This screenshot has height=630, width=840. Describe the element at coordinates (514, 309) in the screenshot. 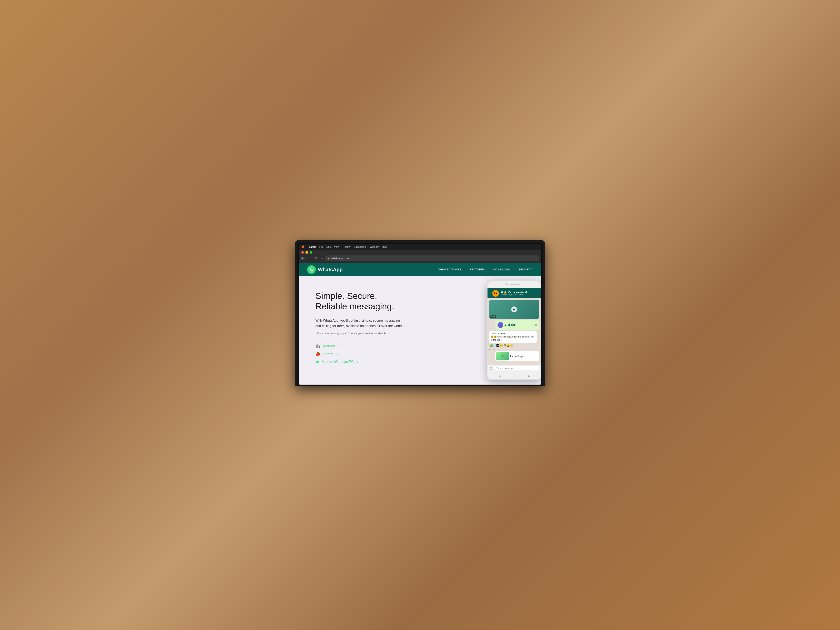

I see `video-play-button: ▶` at that location.